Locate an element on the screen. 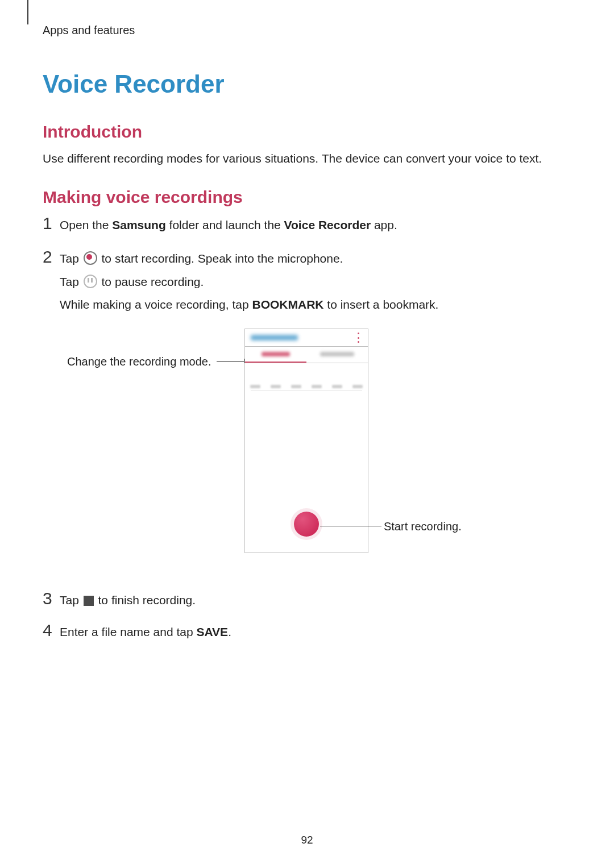 The image size is (614, 868). breadcrumb: Apps and features is located at coordinates (307, 31).